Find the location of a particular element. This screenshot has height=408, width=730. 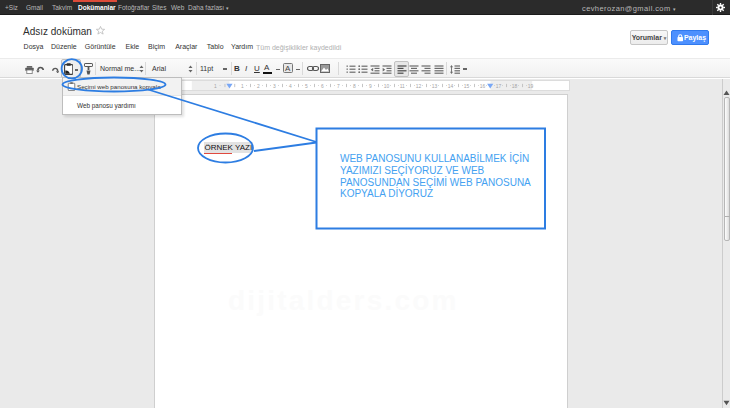

svg-text: 12 is located at coordinates (419, 86).